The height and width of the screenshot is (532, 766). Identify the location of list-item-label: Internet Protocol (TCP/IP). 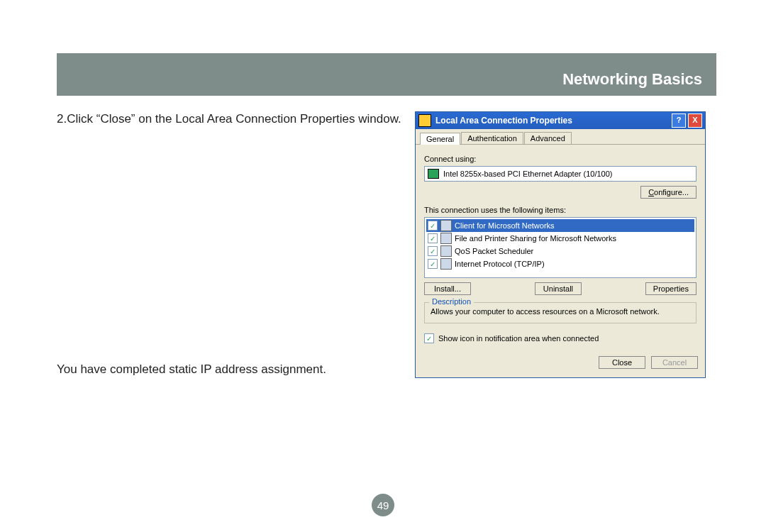
(499, 264).